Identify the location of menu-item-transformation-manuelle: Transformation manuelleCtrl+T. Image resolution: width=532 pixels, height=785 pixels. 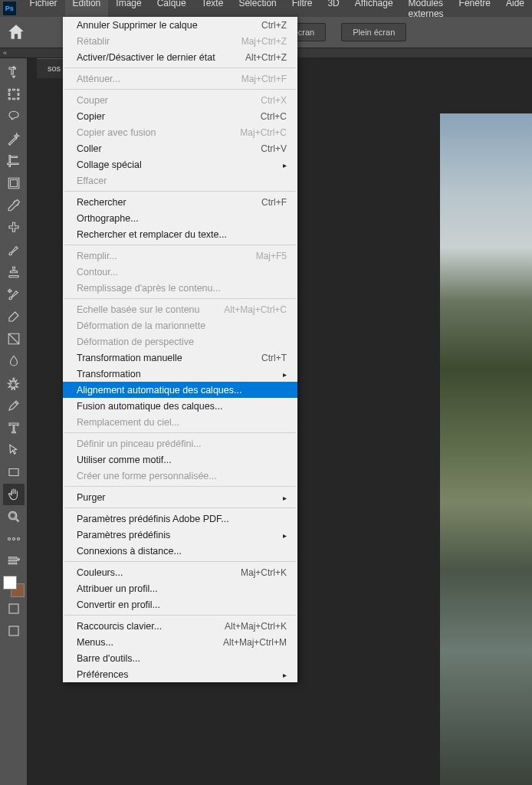
(180, 357).